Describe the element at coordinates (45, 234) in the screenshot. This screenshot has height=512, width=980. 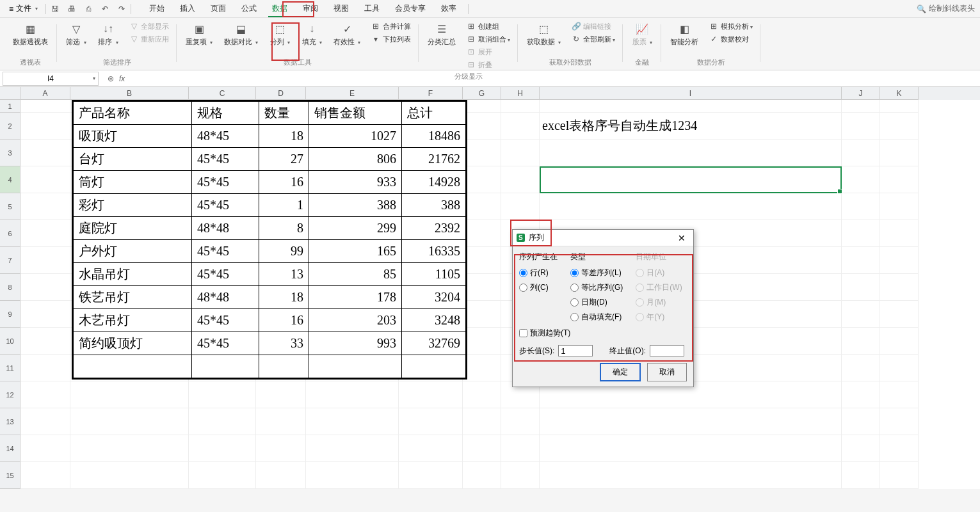
I see `cell-A6` at that location.